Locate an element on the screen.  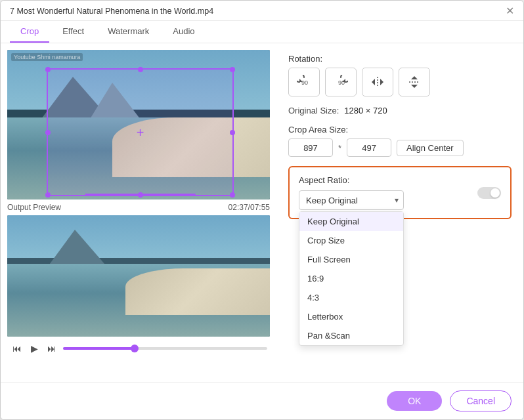
title-bar: 7 Most Wonderful Natural Phenomena in th… is located at coordinates (262, 10).